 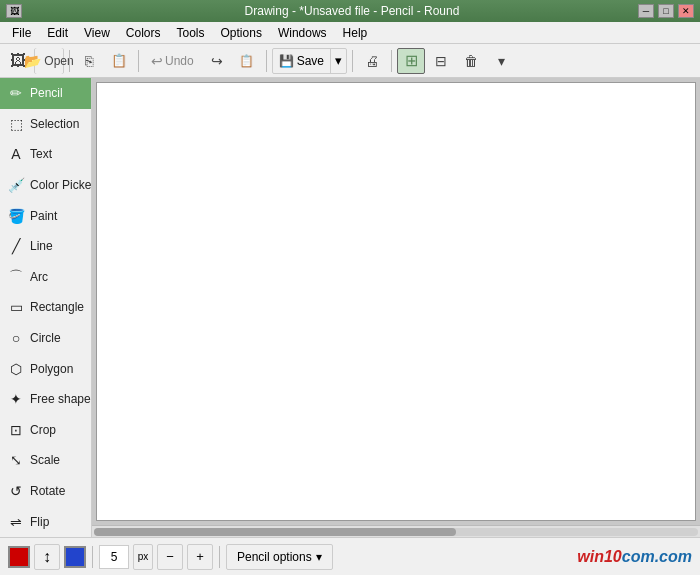 I want to click on h-scroll-track, so click(x=396, y=532).